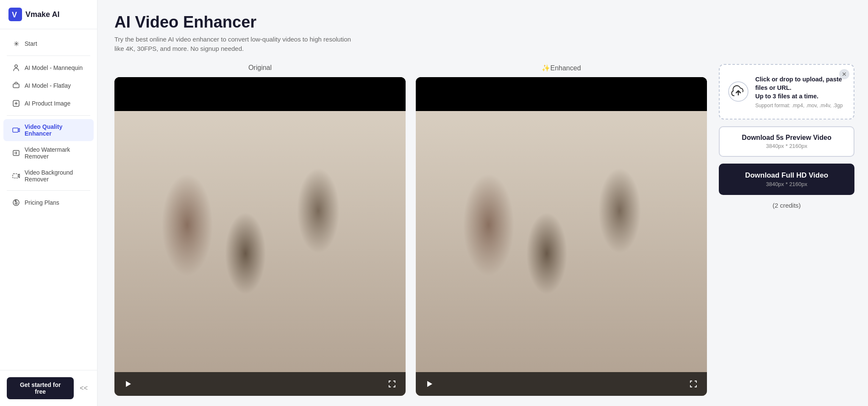 Image resolution: width=868 pixels, height=406 pixels. I want to click on upload-box: Click or drop to upload, paste files or …, so click(787, 92).